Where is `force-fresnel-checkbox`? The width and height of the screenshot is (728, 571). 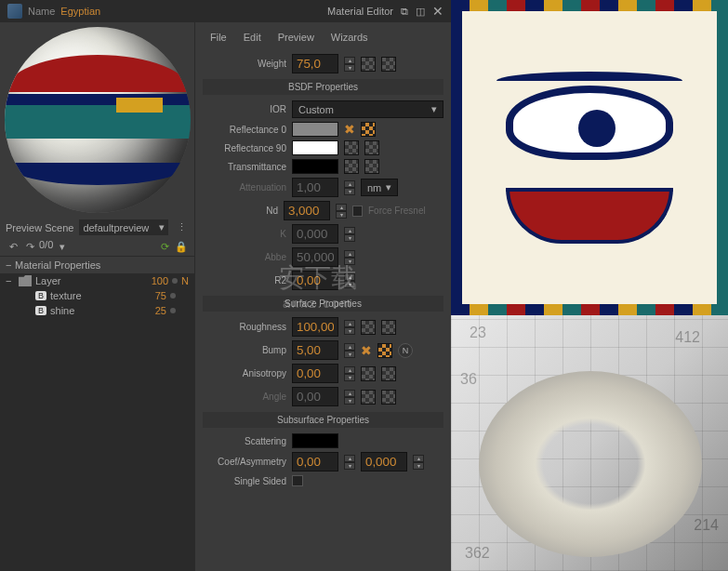 force-fresnel-checkbox is located at coordinates (357, 211).